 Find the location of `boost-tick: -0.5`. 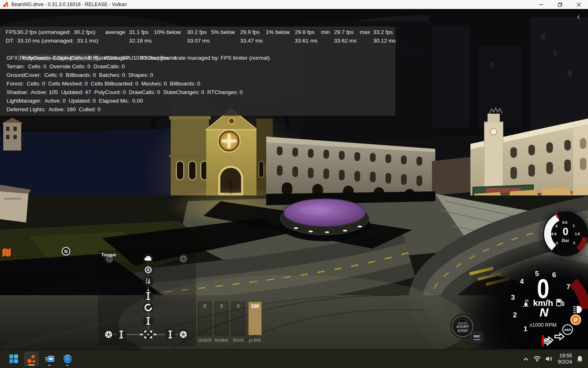

boost-tick: -0.5 is located at coordinates (553, 234).